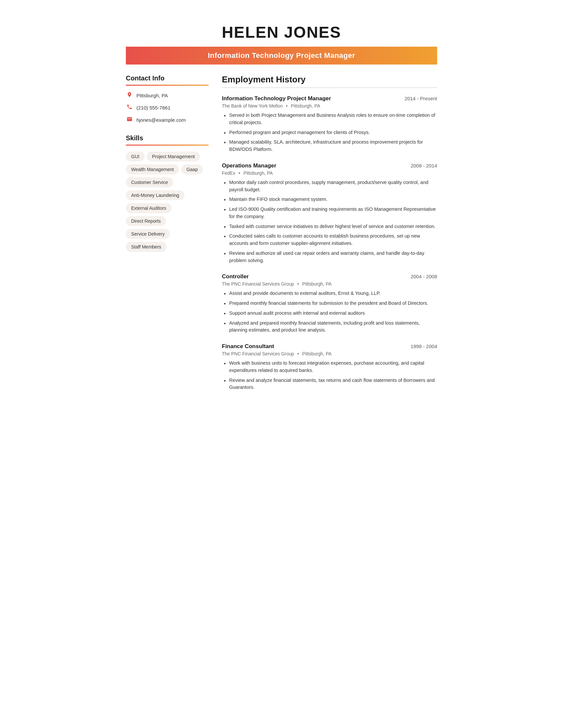 The height and width of the screenshot is (728, 563). What do you see at coordinates (330, 124) in the screenshot?
I see `job-entry: Information Technology Project Manager20…` at bounding box center [330, 124].